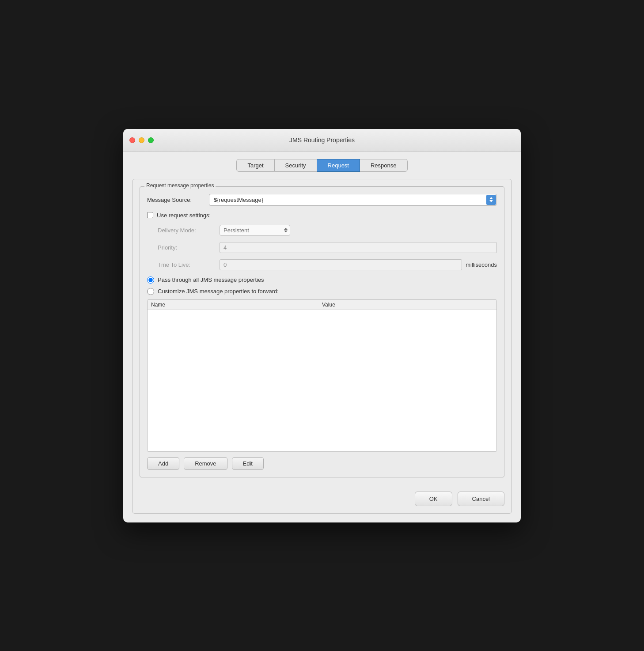 The height and width of the screenshot is (651, 644). What do you see at coordinates (255, 231) in the screenshot?
I see `delivery-mode-select-wrapper: Persistent` at bounding box center [255, 231].